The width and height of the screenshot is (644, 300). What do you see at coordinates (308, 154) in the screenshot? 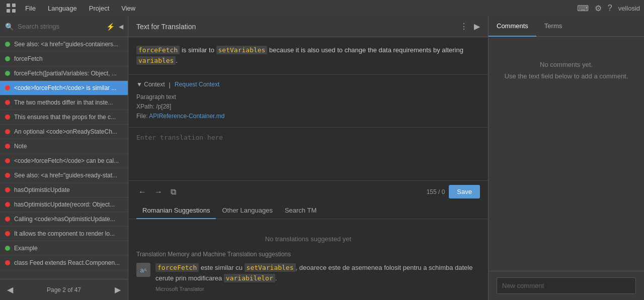
I see `translation-input-area` at bounding box center [308, 154].